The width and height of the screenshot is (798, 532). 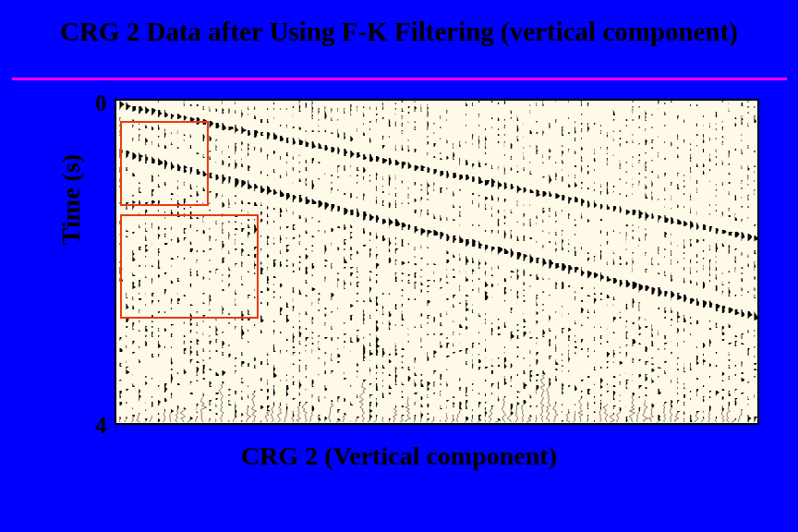 What do you see at coordinates (102, 426) in the screenshot?
I see `y-tick-bottom: 4` at bounding box center [102, 426].